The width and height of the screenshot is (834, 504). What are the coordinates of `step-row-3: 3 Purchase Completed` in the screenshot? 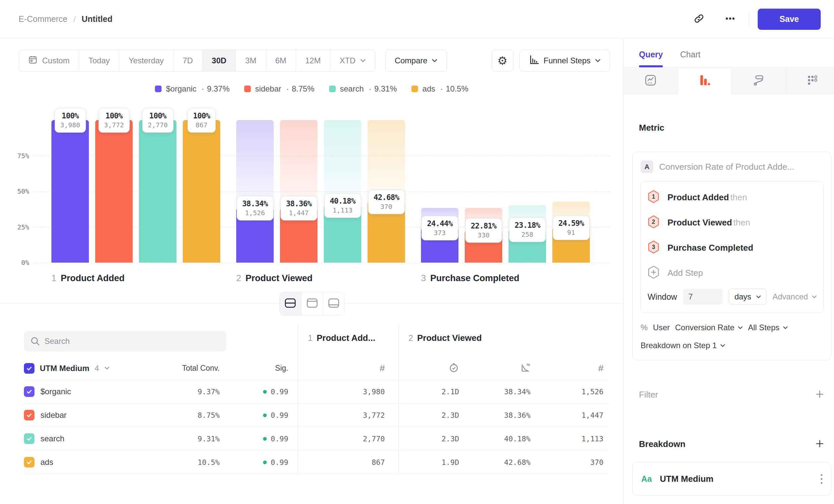 It's located at (732, 248).